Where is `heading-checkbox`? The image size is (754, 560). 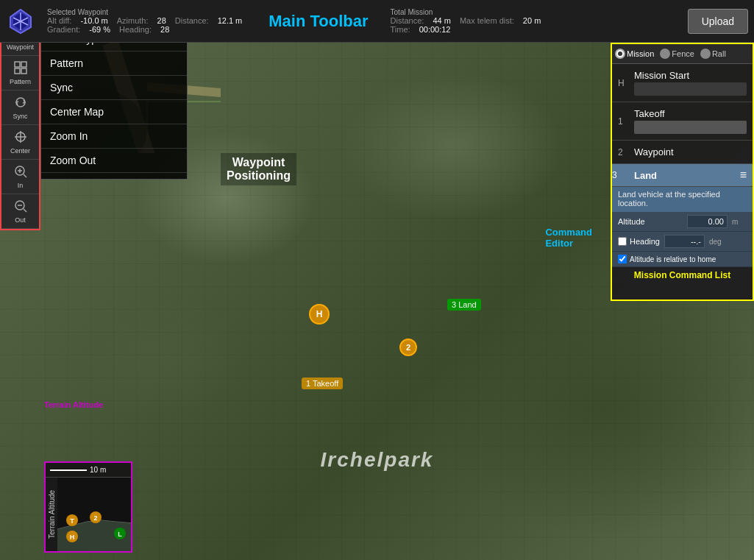
heading-checkbox is located at coordinates (622, 241).